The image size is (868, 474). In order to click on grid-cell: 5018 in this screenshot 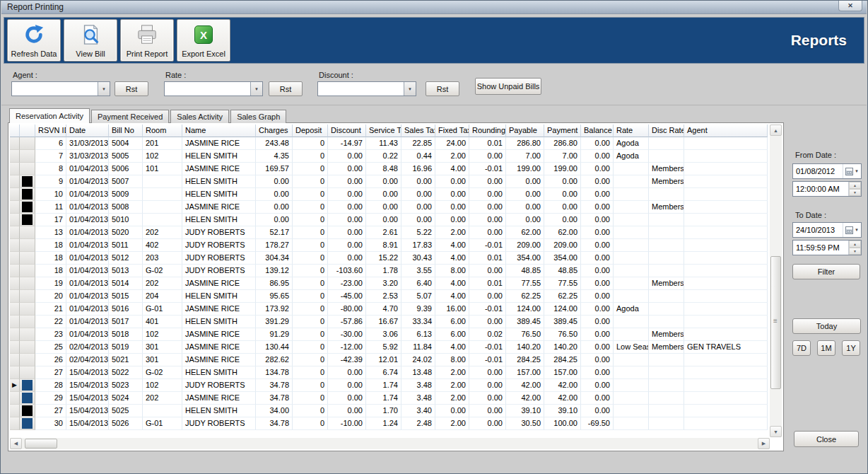, I will do `click(126, 335)`.